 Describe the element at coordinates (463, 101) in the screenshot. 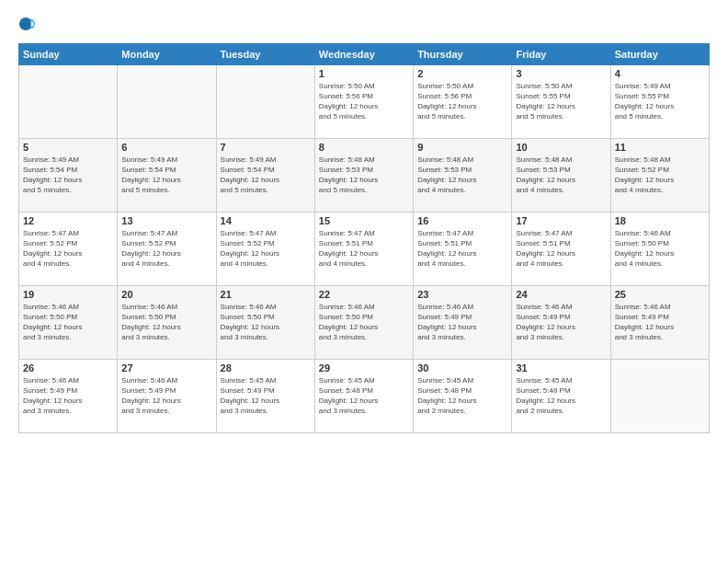

I see `calendar-cell: 2Sunrise: 5:50 AM Sunset: 5:56 PM Daylig…` at that location.